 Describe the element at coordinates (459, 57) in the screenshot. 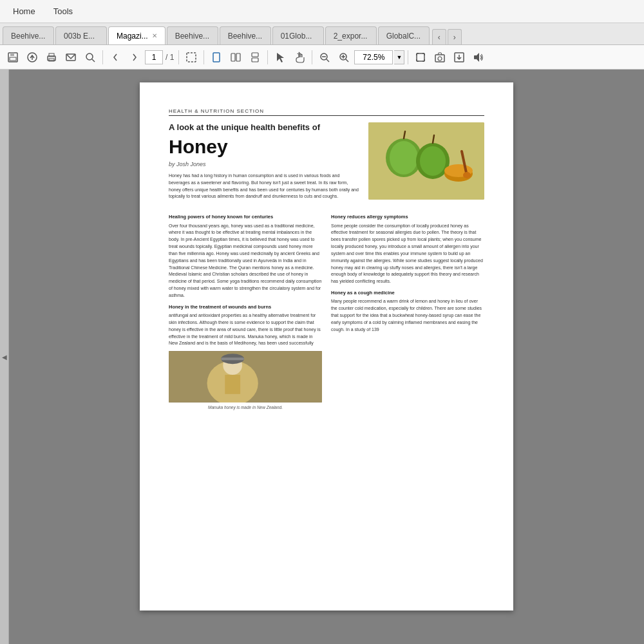

I see `export-button` at that location.